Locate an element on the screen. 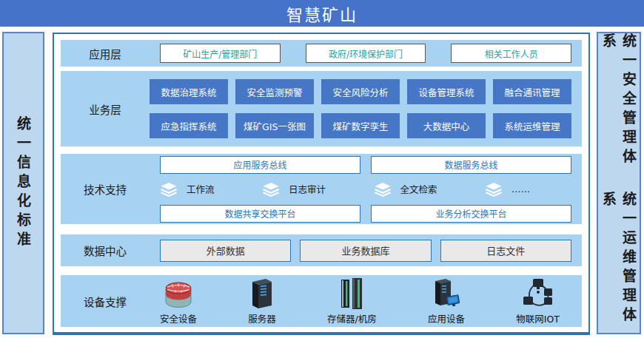 The height and width of the screenshot is (338, 644). business-box-data-governance: 数据治理系统 is located at coordinates (189, 92).